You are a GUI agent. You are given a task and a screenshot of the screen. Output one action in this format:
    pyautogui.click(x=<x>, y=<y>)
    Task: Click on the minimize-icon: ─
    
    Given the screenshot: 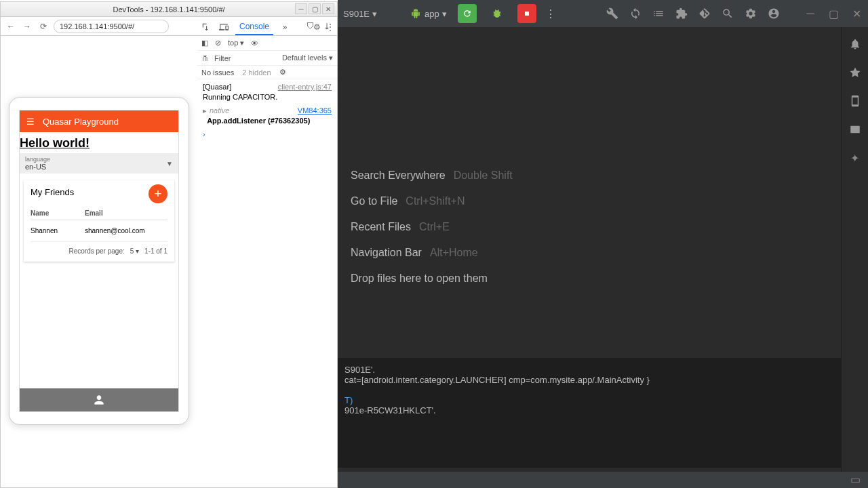 What is the action you would take?
    pyautogui.click(x=810, y=14)
    